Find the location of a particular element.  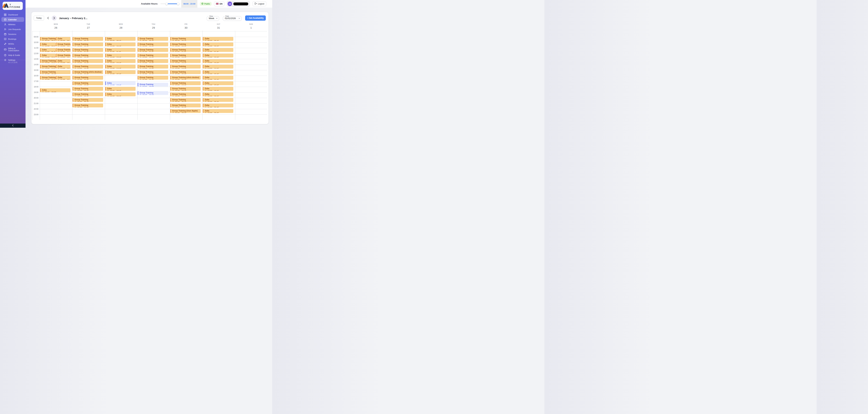

calendar-event: Group Training18:45 – 19:30 is located at coordinates (153, 93).